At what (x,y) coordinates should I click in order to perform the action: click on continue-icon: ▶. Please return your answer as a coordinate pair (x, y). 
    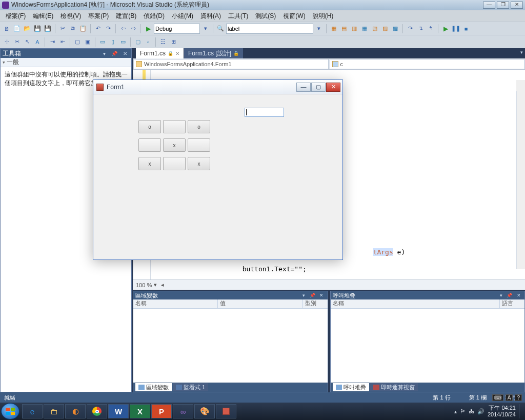
    Looking at the image, I should click on (446, 29).